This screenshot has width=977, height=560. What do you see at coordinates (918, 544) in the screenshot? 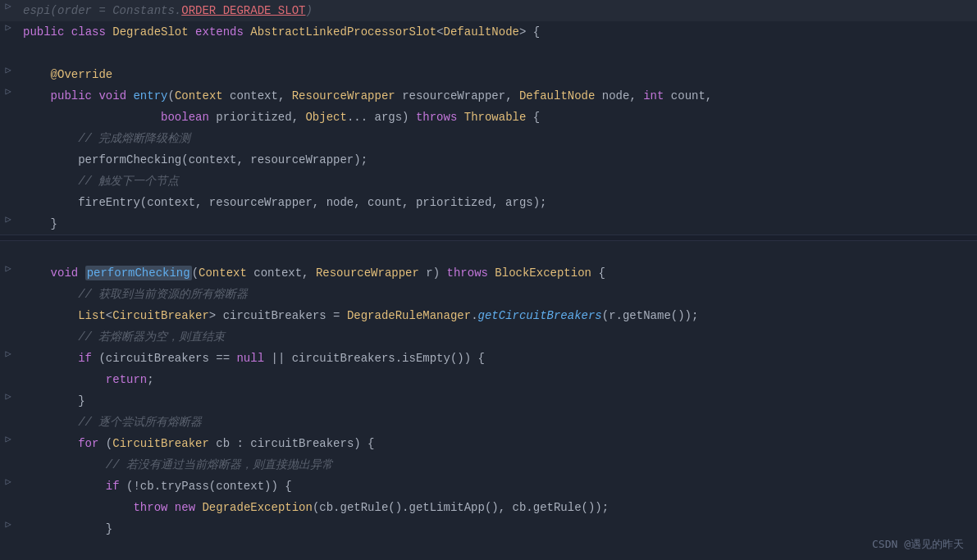
I see `watermark: CSDN @遇见的昨天` at bounding box center [918, 544].